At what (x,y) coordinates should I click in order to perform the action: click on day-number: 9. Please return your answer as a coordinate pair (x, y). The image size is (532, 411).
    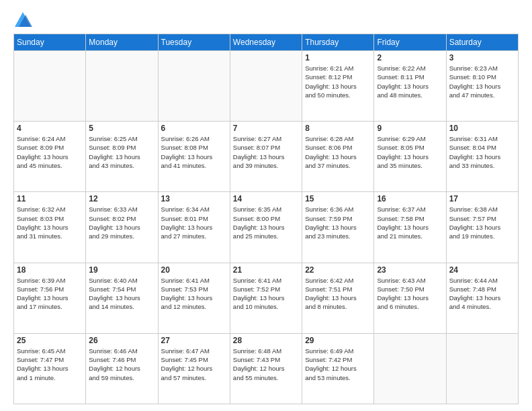
    Looking at the image, I should click on (410, 128).